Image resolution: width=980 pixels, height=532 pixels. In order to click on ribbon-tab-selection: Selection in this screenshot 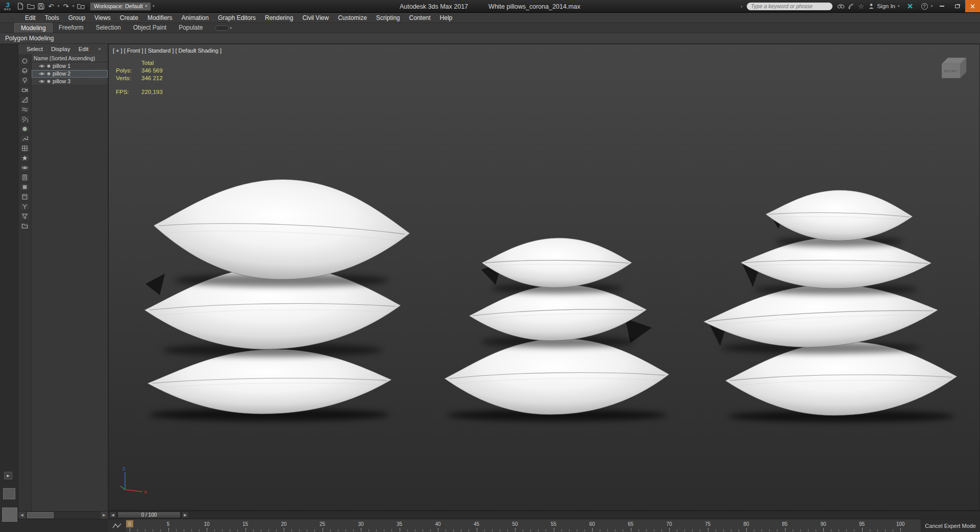, I will do `click(108, 28)`.